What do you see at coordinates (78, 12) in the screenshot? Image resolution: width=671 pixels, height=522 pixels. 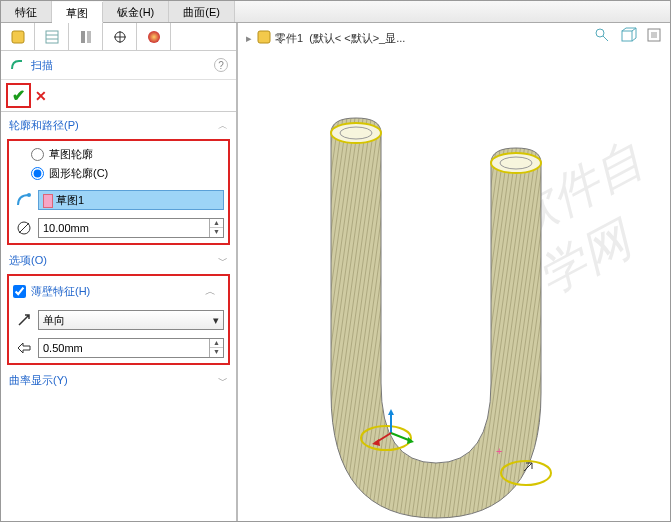 I see `tab-sketch: 草图` at bounding box center [78, 12].